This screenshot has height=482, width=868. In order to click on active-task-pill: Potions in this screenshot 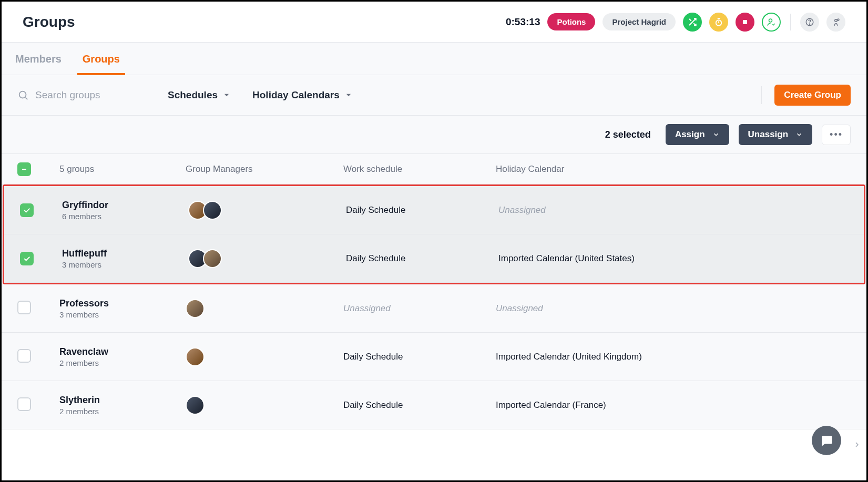, I will do `click(571, 22)`.